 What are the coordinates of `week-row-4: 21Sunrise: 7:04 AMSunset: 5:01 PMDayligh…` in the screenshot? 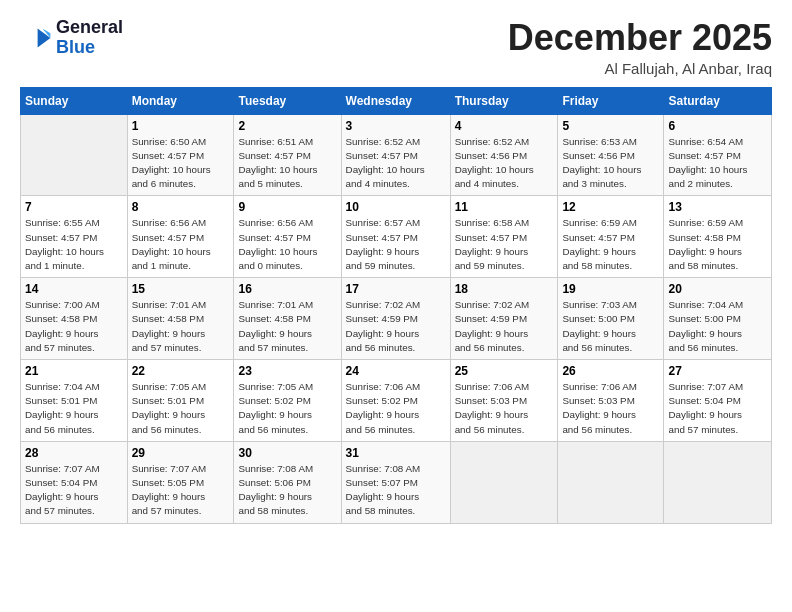 It's located at (396, 401).